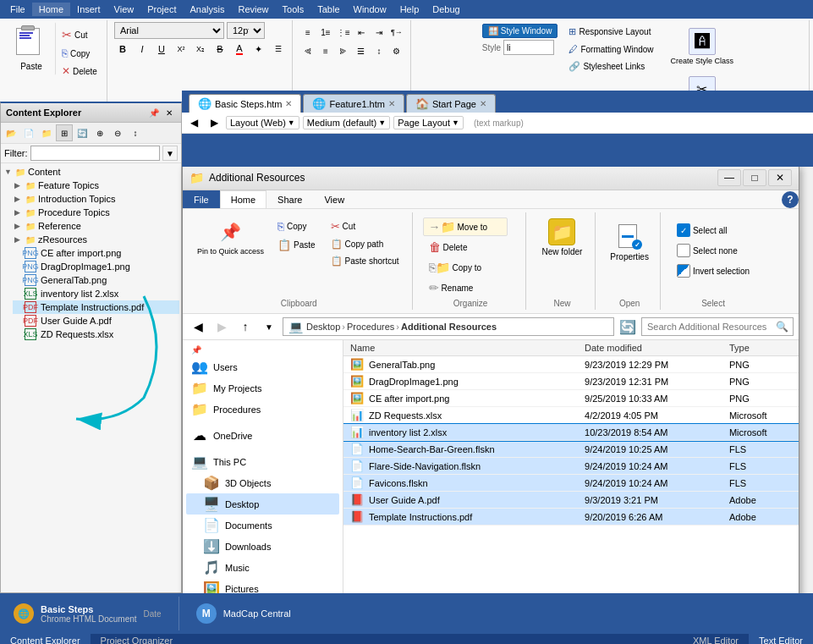  Describe the element at coordinates (326, 32) in the screenshot. I see `list-ol-button: 1≡` at that location.